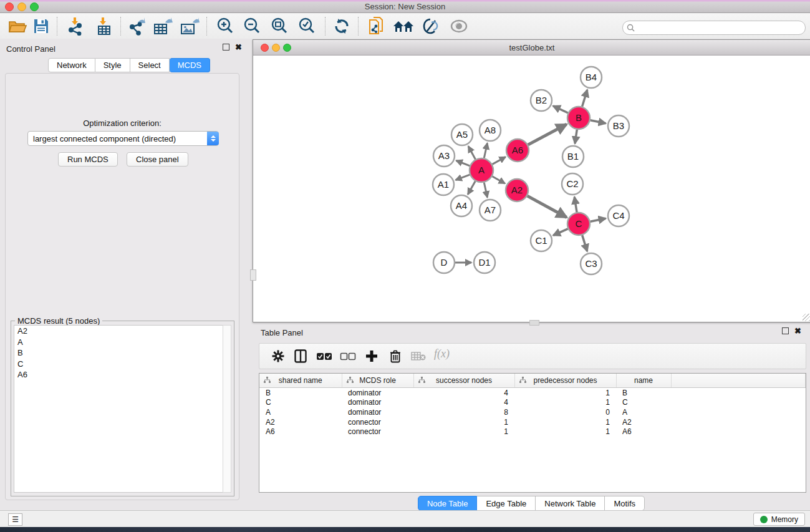 Image resolution: width=810 pixels, height=532 pixels. What do you see at coordinates (253, 275) in the screenshot?
I see `panel-divider-grip` at bounding box center [253, 275].